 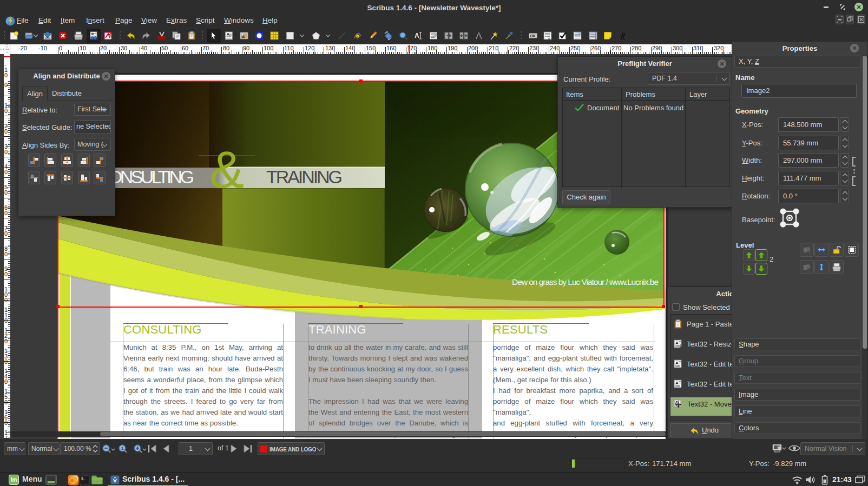 I want to click on svg-text: OK, so click(x=533, y=36).